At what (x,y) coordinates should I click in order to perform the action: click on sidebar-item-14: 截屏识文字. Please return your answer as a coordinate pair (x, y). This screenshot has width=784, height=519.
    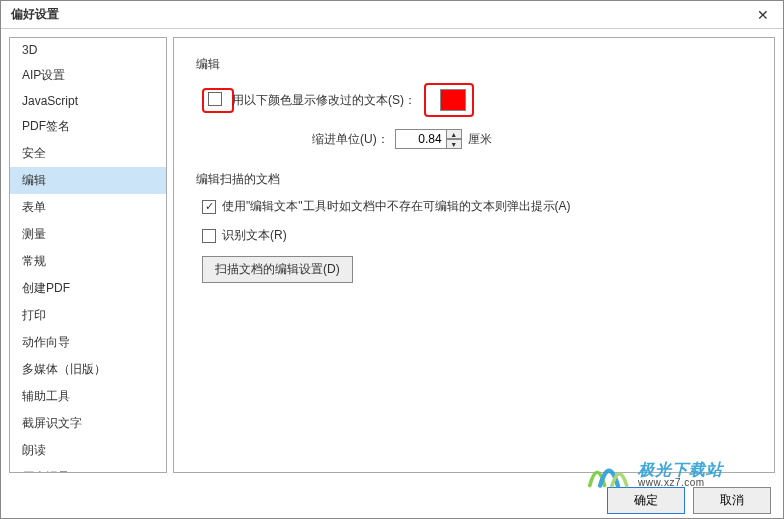
    Looking at the image, I should click on (88, 424).